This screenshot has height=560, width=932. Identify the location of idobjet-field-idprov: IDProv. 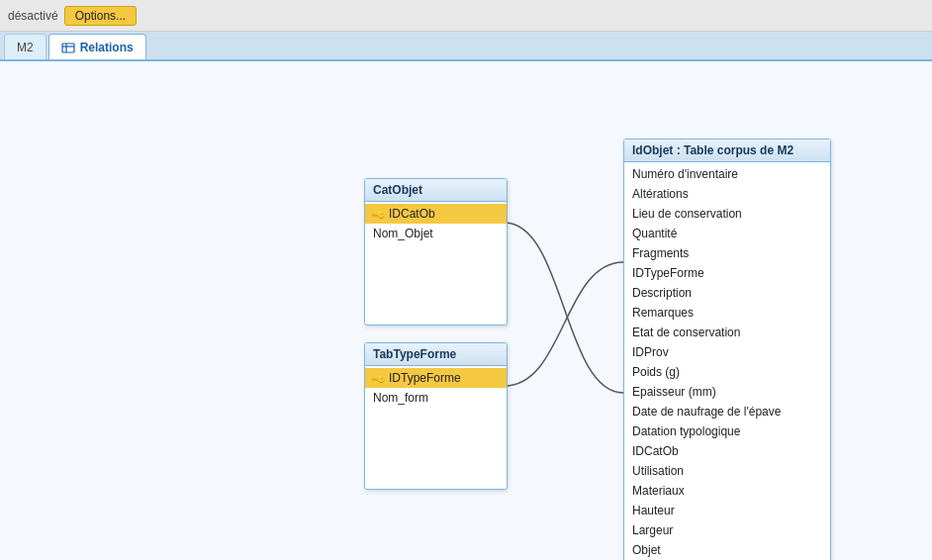
(727, 352).